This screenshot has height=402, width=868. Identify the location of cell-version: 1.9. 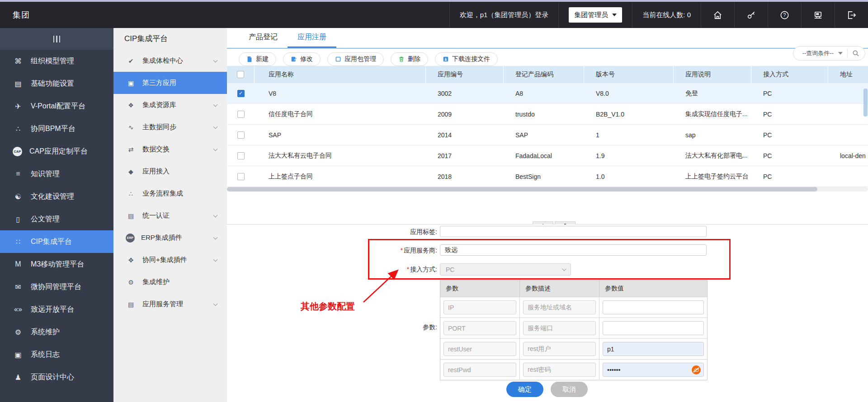
(629, 155).